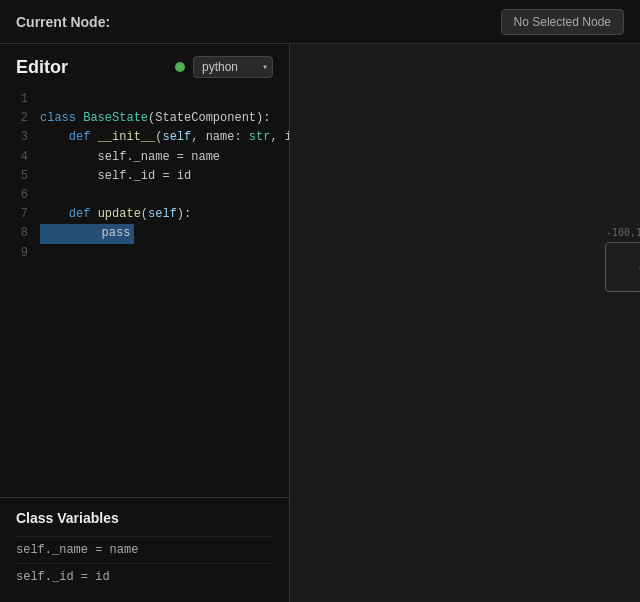 The image size is (640, 602). I want to click on code-line-4: 4 self._name = name, so click(144, 158).